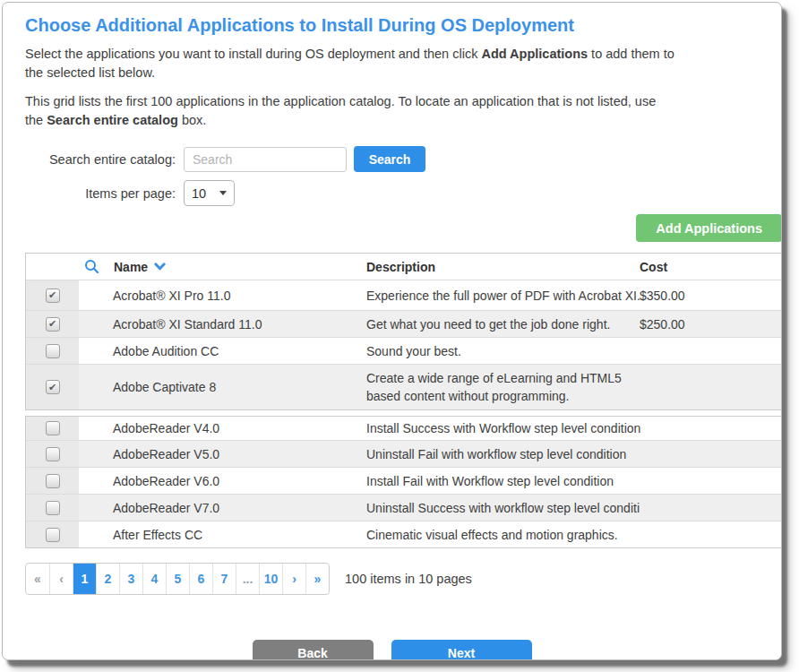 The image size is (799, 672). What do you see at coordinates (403, 323) in the screenshot?
I see `table-row: ✔ Acrobat® XI Standard 11.0 Get what you…` at bounding box center [403, 323].